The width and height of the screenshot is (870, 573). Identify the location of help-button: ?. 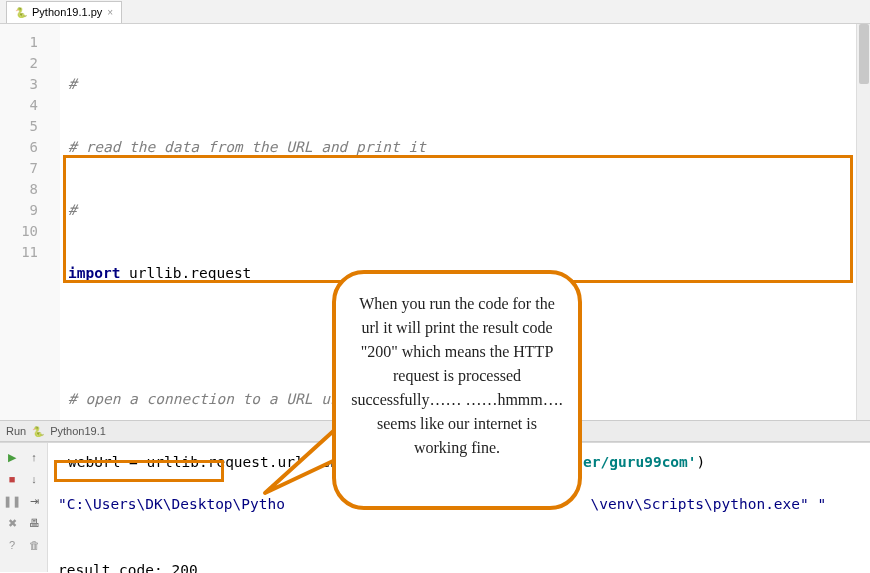
(12, 545).